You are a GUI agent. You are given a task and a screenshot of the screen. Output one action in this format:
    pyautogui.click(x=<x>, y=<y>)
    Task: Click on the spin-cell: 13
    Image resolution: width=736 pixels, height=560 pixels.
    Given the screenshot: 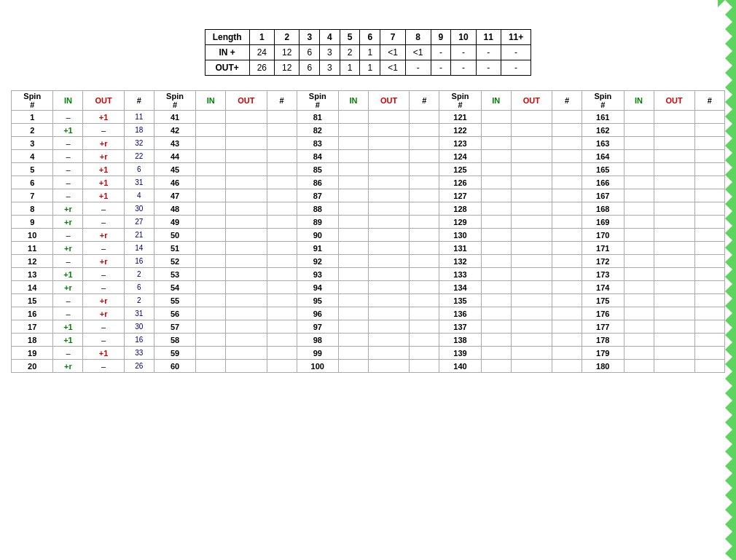 What is the action you would take?
    pyautogui.click(x=32, y=275)
    